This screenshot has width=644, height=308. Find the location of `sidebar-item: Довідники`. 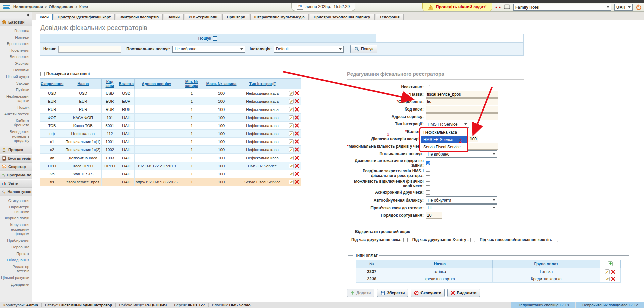

sidebar-item: Довідники is located at coordinates (16, 285).